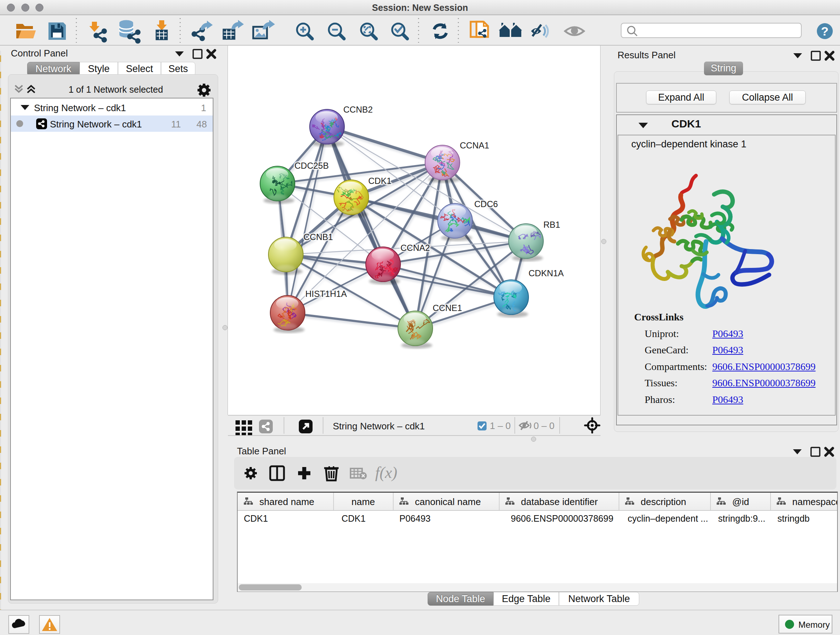 The width and height of the screenshot is (840, 635). I want to click on svg-text: canonical name, so click(448, 502).